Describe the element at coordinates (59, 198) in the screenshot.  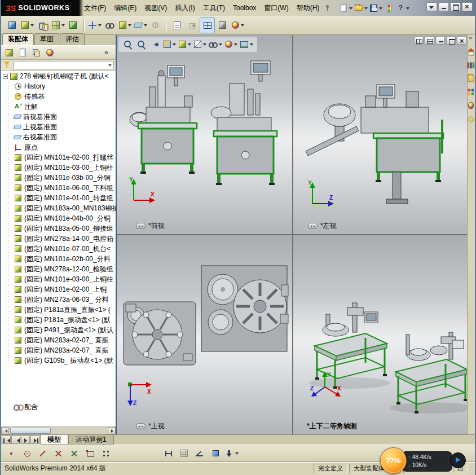
I see `tree-item: (固定) MN101e-01-00_转盘组` at that location.